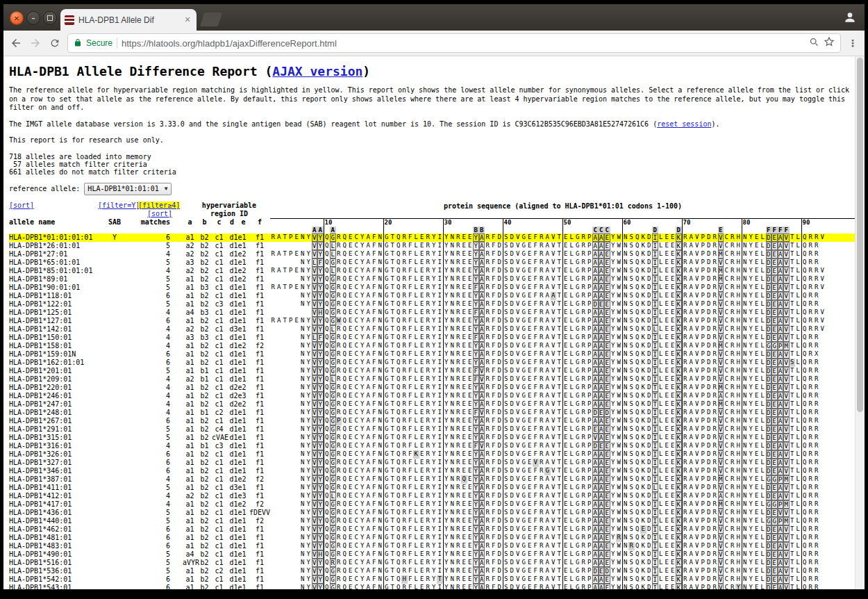 The height and width of the screenshot is (599, 868). Describe the element at coordinates (432, 488) in the screenshot. I see `allele-row: HLA-DPB1*411:015a1b2c1d3e1f1NYVYQGRQECYA…` at that location.